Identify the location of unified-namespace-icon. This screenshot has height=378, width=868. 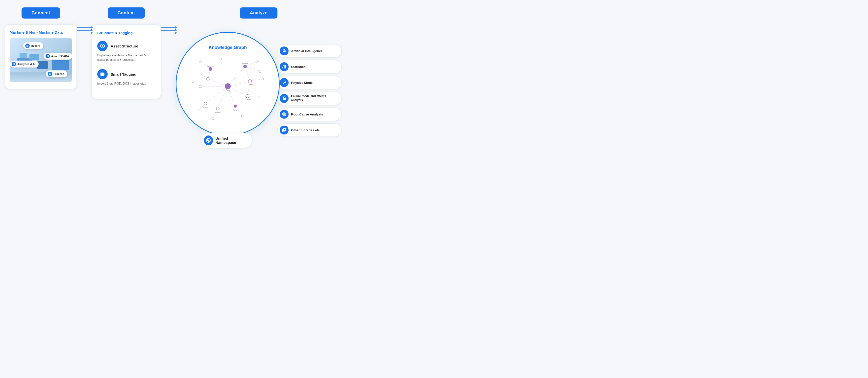
(208, 140).